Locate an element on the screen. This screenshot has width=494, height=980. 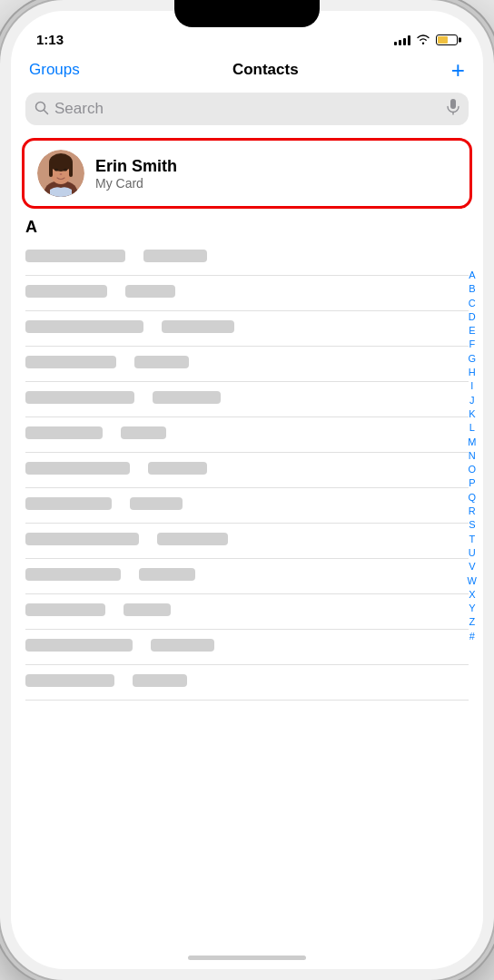
my-card: Erin Smith My Card is located at coordinates (247, 173).